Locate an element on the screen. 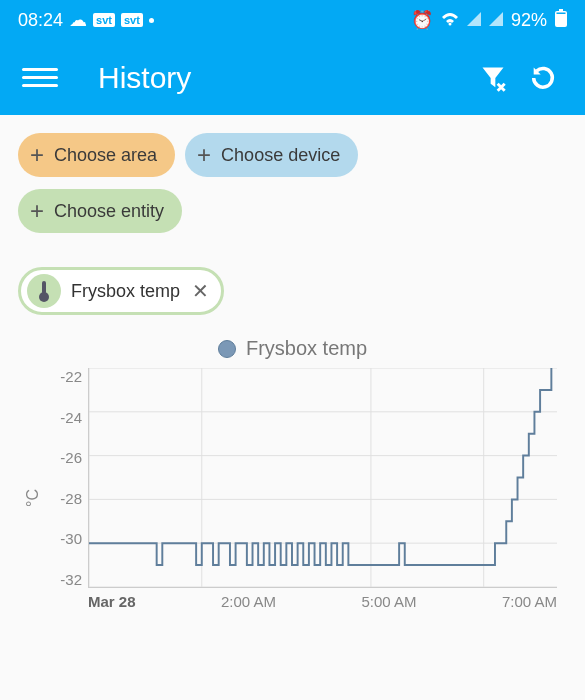 The width and height of the screenshot is (585, 700). chip-row-1: + Choose area + Choose device is located at coordinates (292, 155).